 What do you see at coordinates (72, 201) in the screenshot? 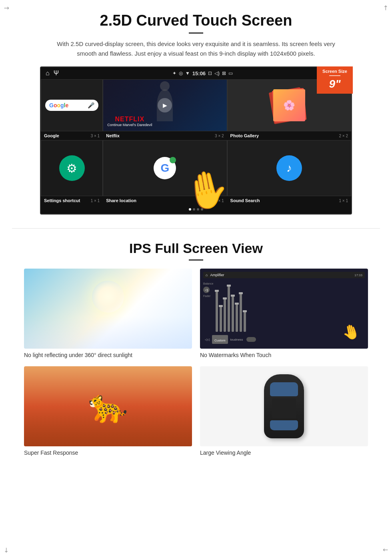
I see `settings-label-group: Settings shortcut 1 × 1` at bounding box center [72, 201].